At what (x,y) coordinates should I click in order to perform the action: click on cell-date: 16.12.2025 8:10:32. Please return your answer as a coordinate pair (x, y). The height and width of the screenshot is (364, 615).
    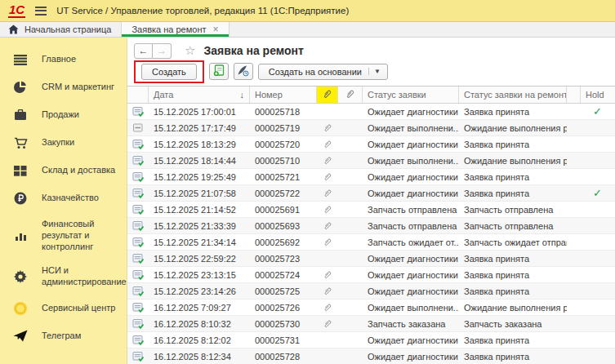
    Looking at the image, I should click on (199, 323).